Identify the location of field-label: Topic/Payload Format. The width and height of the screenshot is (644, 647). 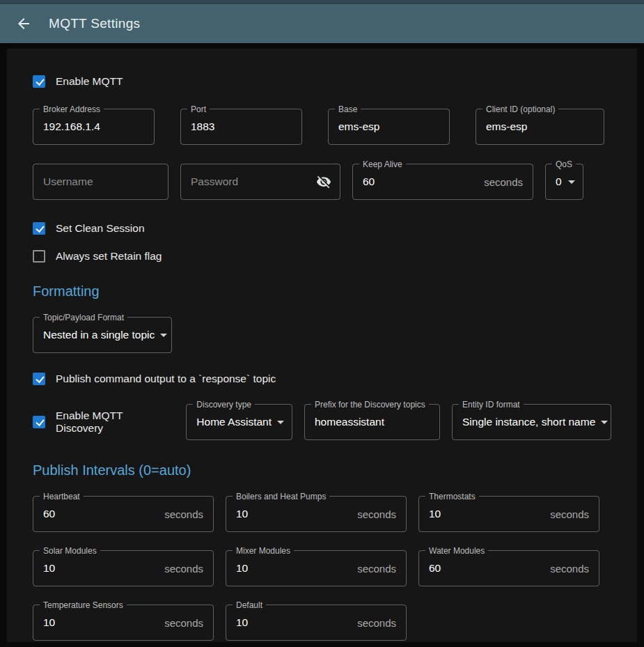
(84, 318).